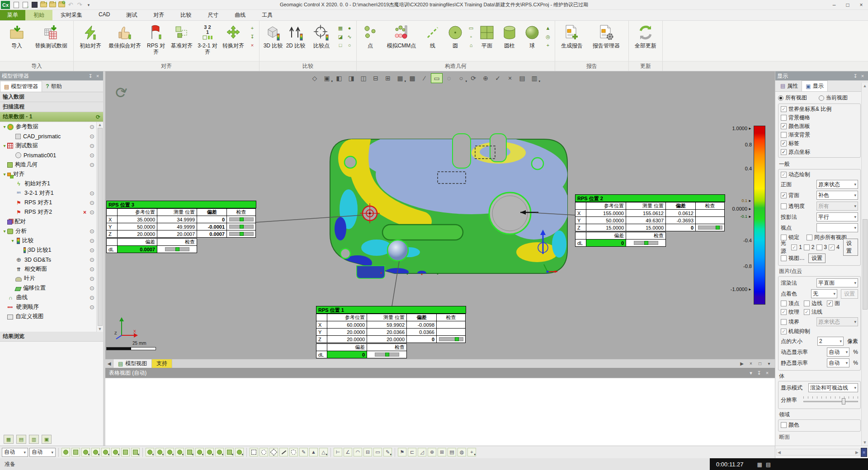 This screenshot has height=470, width=868. I want to click on split-view-icon: ◫, so click(363, 78).